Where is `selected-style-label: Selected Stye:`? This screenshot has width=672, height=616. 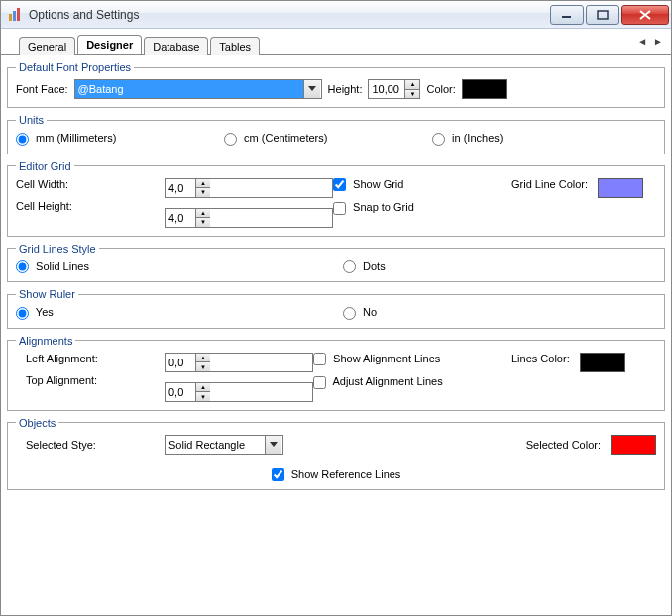
selected-style-label: Selected Stye: is located at coordinates (61, 445).